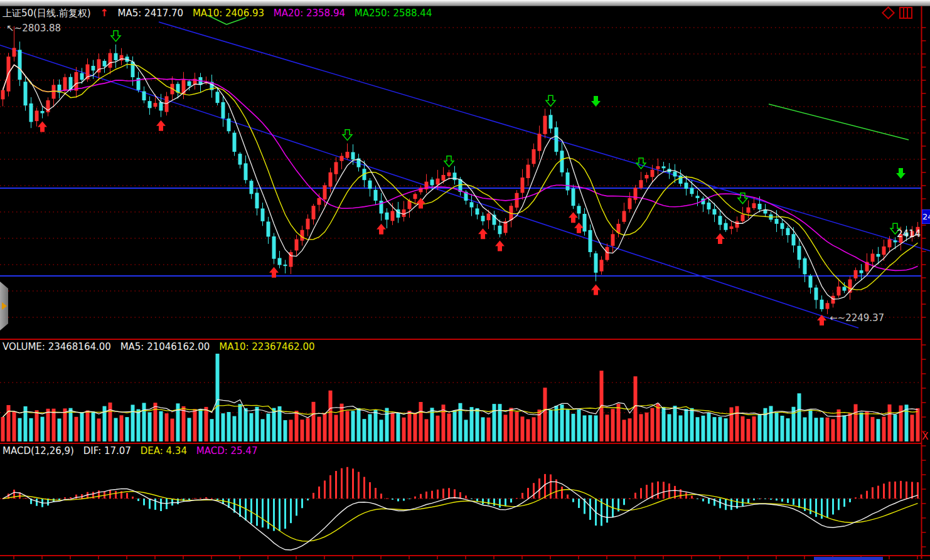  I want to click on trend-up-icon: ↑, so click(104, 13).